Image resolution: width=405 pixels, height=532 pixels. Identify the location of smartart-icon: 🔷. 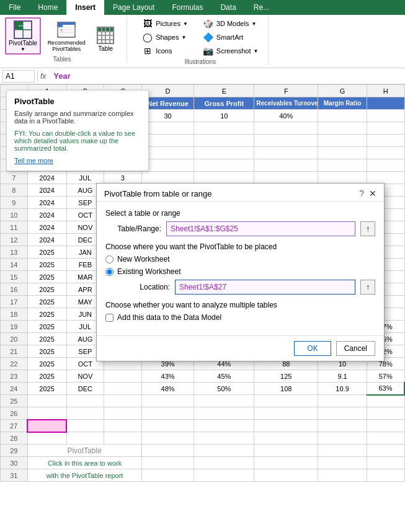
(208, 37).